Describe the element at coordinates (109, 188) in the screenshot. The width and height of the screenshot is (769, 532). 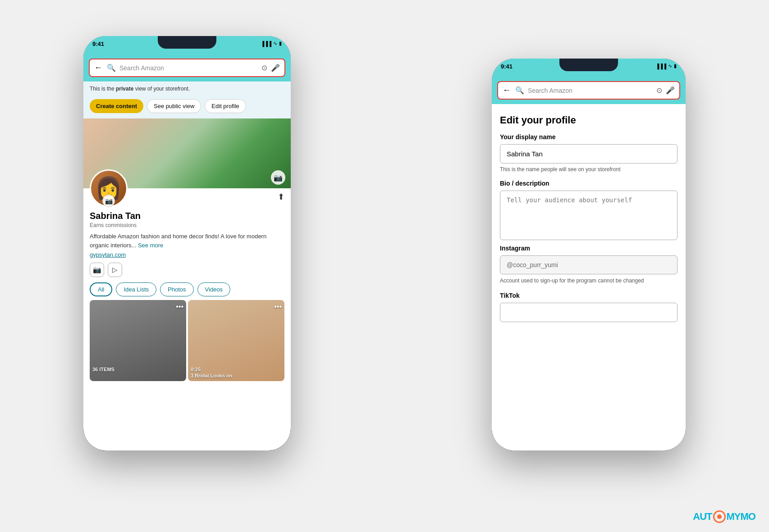
I see `avatar-wrap: 👩 📷` at that location.